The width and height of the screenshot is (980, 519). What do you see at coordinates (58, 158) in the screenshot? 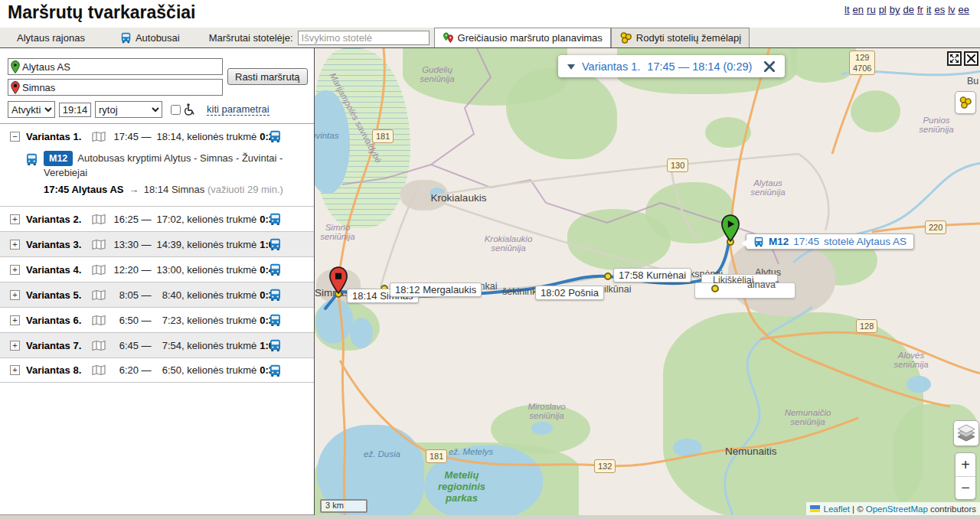
I see `route-badge: M12` at bounding box center [58, 158].